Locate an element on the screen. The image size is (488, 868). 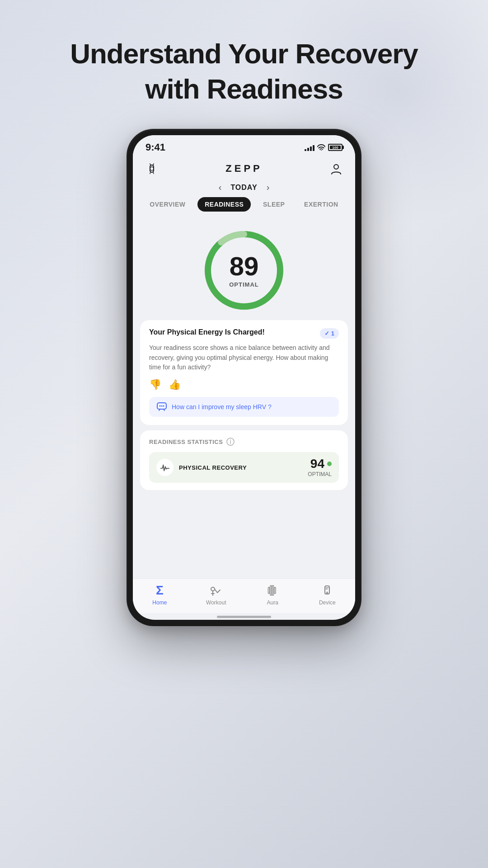
nav-item-home: Σ Home is located at coordinates (160, 594).